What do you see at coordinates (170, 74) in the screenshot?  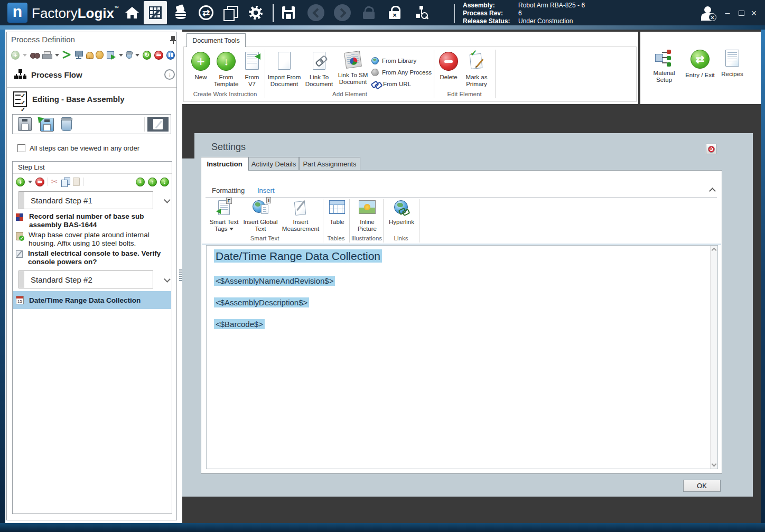 I see `collapse-circle-icon: ↓` at bounding box center [170, 74].